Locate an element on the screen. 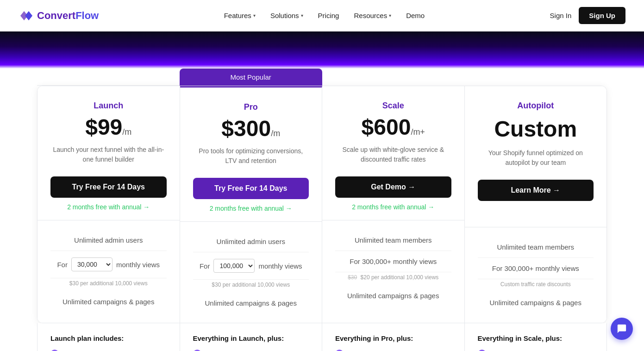  includes-title-launch: Launch plan includes: is located at coordinates (108, 338).